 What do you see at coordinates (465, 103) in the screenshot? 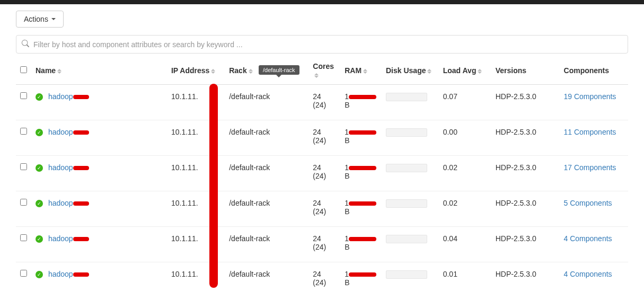
I see `load-cell: 0.07` at bounding box center [465, 103].